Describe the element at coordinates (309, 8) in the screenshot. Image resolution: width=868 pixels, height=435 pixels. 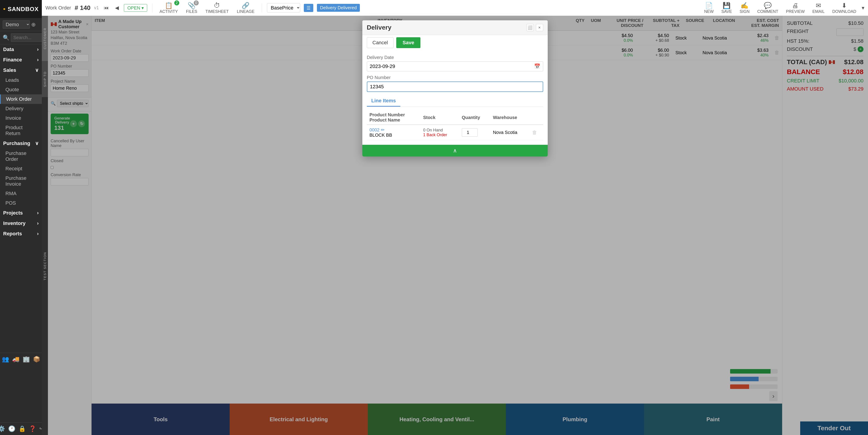
I see `price-toggle-btn: ☰` at that location.